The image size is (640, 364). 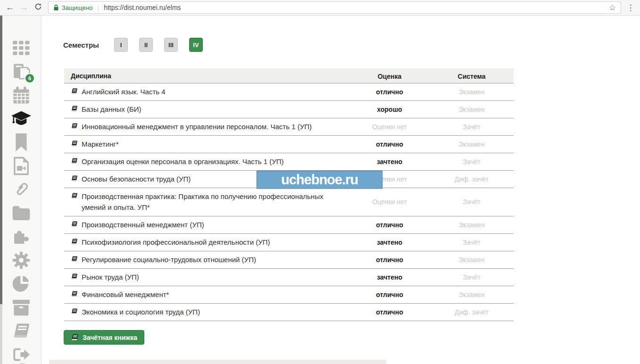 What do you see at coordinates (21, 331) in the screenshot?
I see `sidebar-item-library` at bounding box center [21, 331].